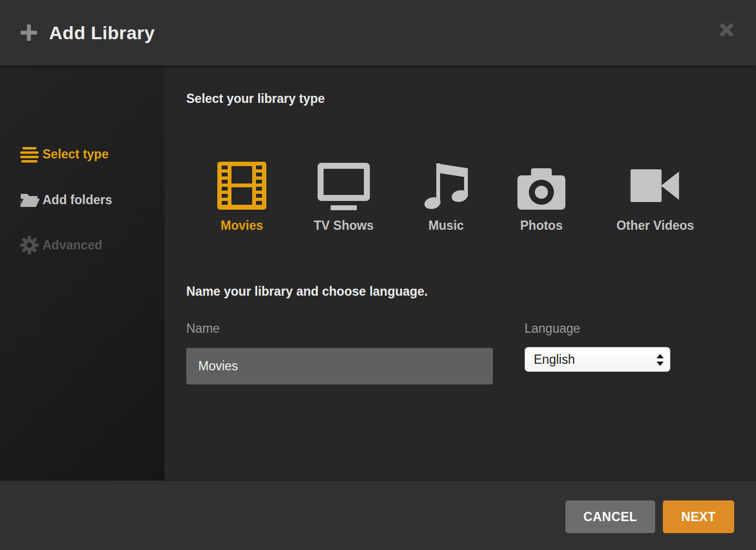 This screenshot has width=756, height=550. I want to click on language-selected-value: English, so click(550, 359).